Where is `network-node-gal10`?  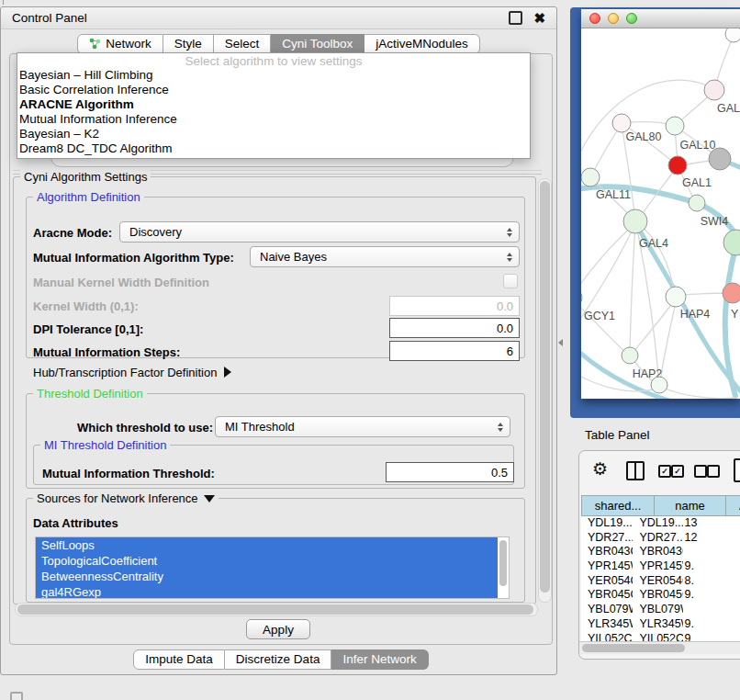 network-node-gal10 is located at coordinates (675, 126).